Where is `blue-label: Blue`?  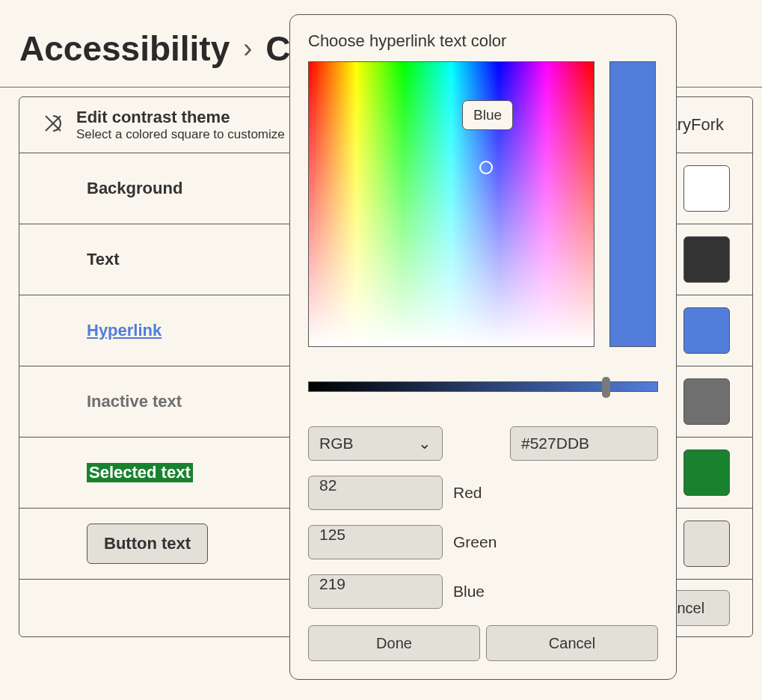 blue-label: Blue is located at coordinates (469, 592).